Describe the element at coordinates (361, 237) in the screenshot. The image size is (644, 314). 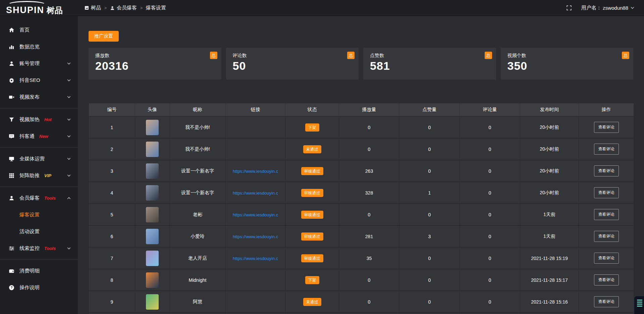
I see `table-row: 6小爱玲https://www.iesdouyin.c审核通过281301天前查…` at that location.